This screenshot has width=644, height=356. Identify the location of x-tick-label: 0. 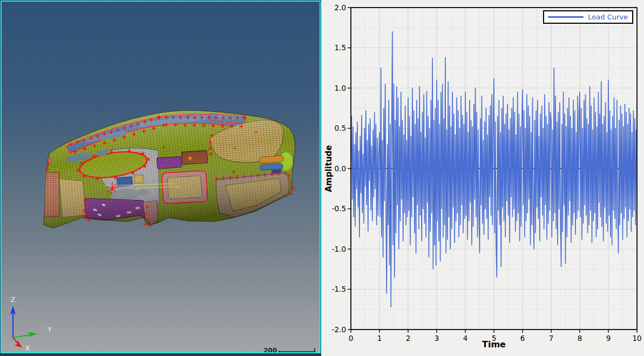
(351, 338).